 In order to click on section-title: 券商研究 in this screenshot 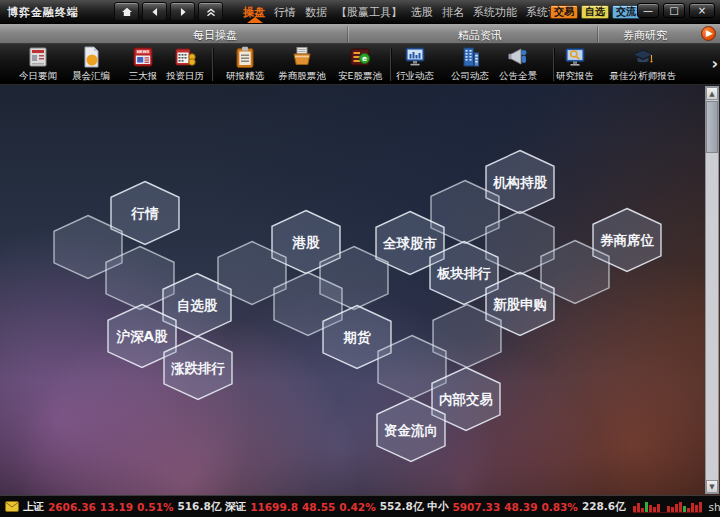, I will do `click(645, 36)`.